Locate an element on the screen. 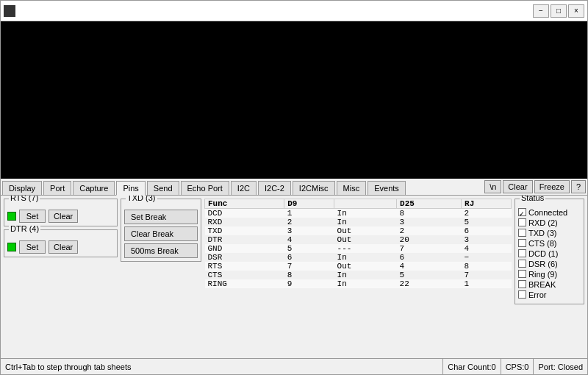  checkbox-cts8 is located at coordinates (522, 243).